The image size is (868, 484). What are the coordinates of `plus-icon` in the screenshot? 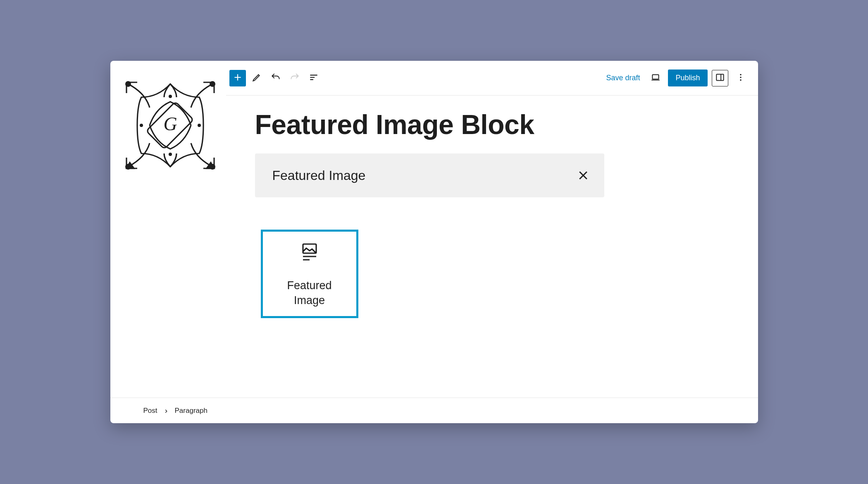 It's located at (238, 78).